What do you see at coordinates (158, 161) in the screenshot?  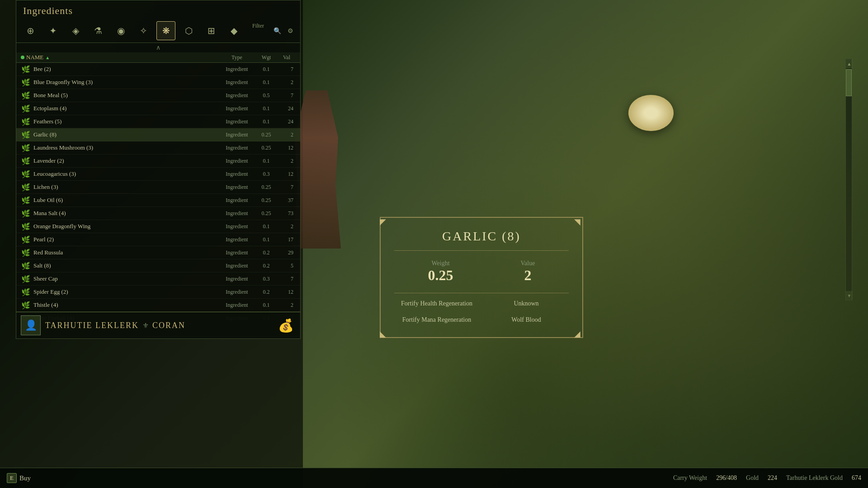 I see `list-item: 🌿 Lavender (2) Ingredient 0.1 2` at bounding box center [158, 161].